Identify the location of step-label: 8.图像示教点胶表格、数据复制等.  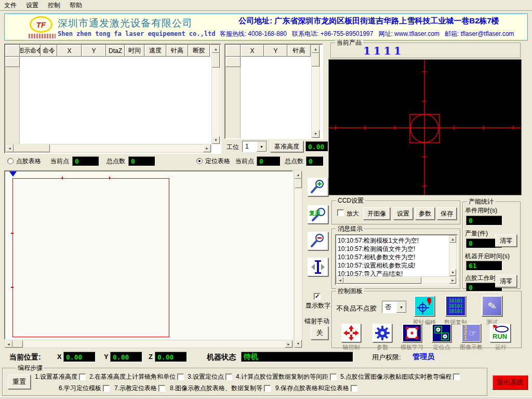
(216, 389).